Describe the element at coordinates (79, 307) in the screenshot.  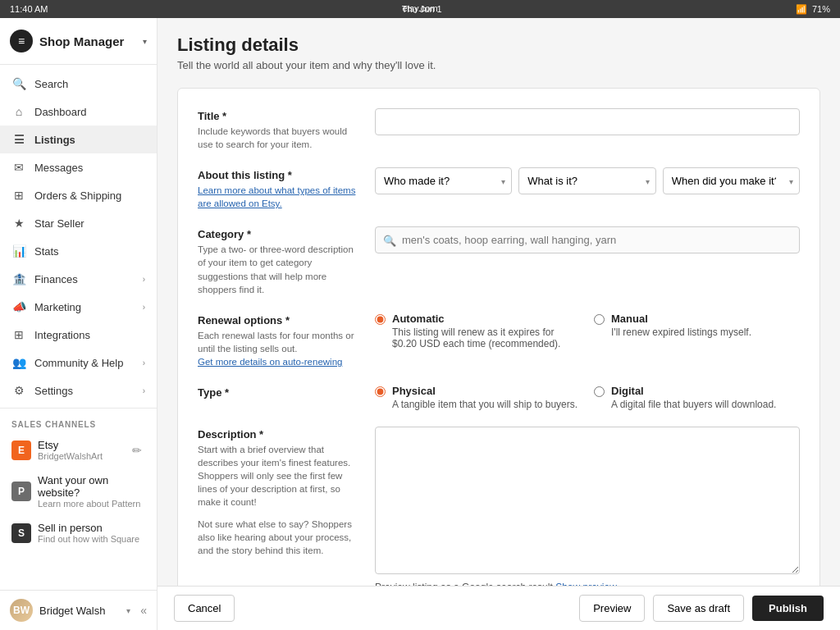
I see `sidebar-item-marketing: 📣 Marketing ›` at that location.